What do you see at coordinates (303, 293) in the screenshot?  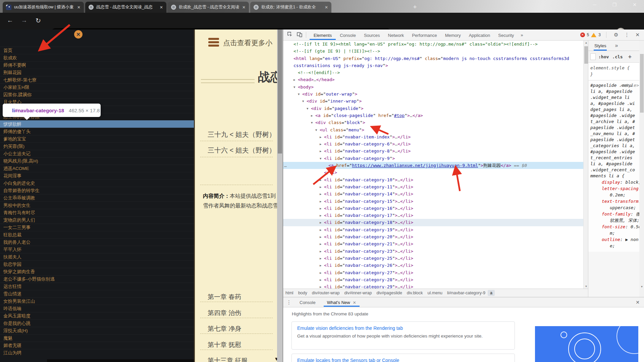 I see `breadcrumb-item: body` at bounding box center [303, 293].